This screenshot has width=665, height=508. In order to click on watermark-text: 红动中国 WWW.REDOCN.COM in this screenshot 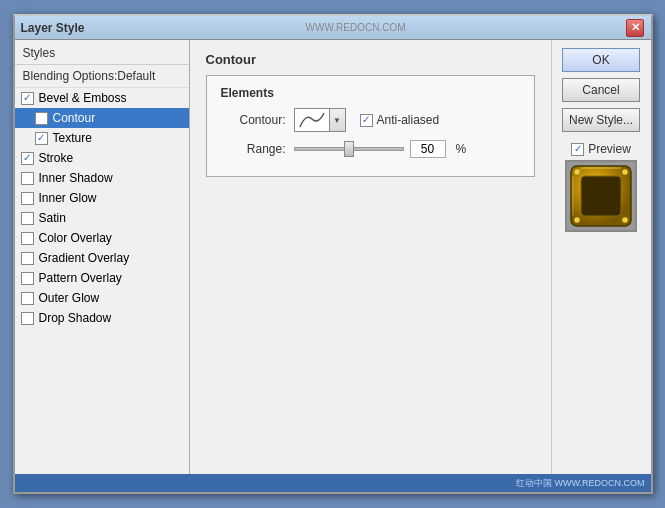, I will do `click(580, 484)`.